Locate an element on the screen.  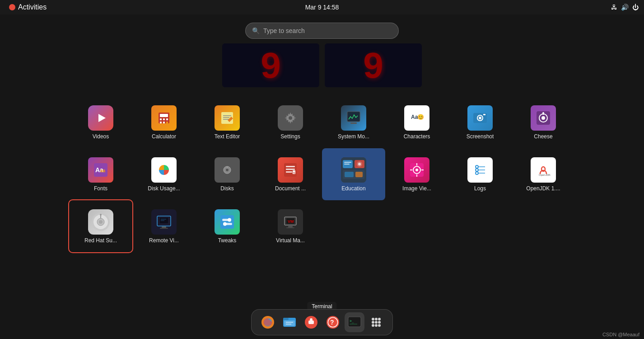
app-disks: Disks is located at coordinates (227, 174).